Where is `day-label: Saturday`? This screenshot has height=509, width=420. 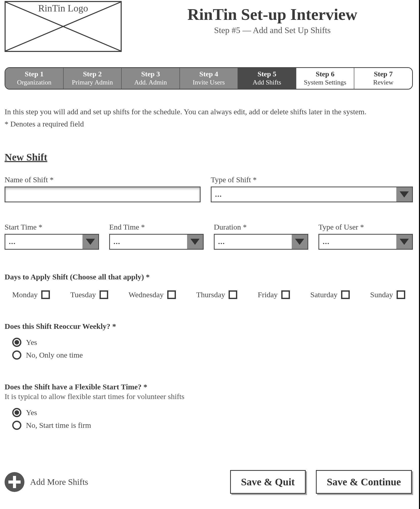
day-label: Saturday is located at coordinates (324, 295).